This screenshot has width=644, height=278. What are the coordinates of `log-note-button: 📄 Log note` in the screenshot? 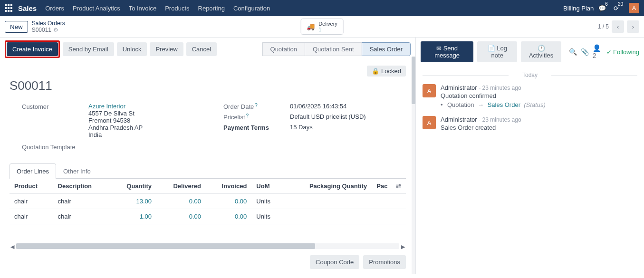 It's located at (497, 52).